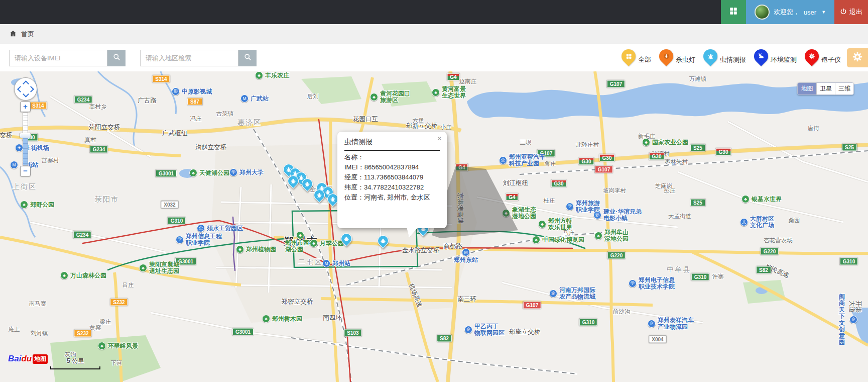 The width and height of the screenshot is (868, 382). I want to click on pan-left-icon, so click(20, 89).